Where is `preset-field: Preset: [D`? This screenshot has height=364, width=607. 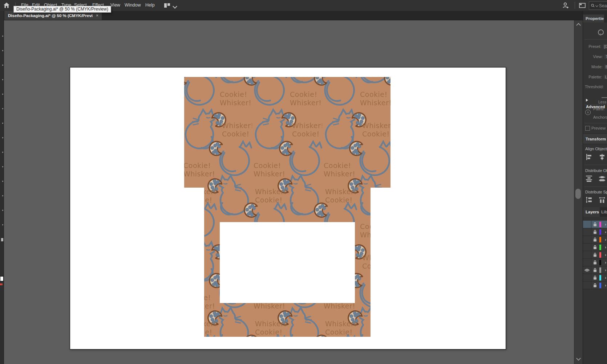 preset-field: Preset: [D is located at coordinates (595, 46).